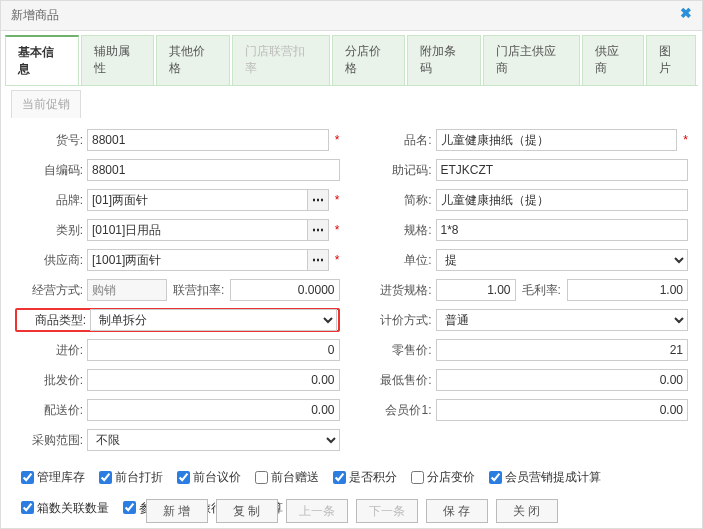 Image resolution: width=703 pixels, height=529 pixels. Describe the element at coordinates (686, 13) in the screenshot. I see `close-icon: ✖` at that location.